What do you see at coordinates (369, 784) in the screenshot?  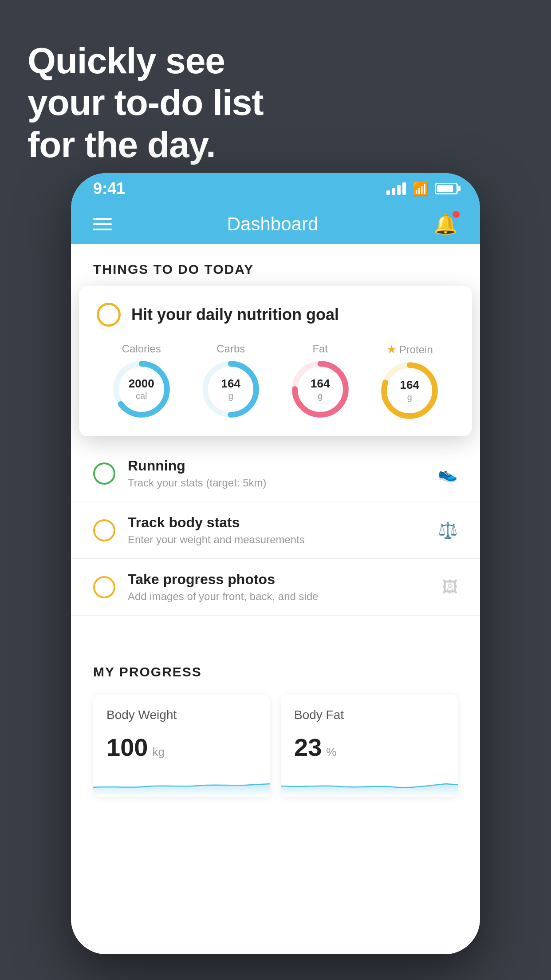 I see `body-fat-chart` at bounding box center [369, 784].